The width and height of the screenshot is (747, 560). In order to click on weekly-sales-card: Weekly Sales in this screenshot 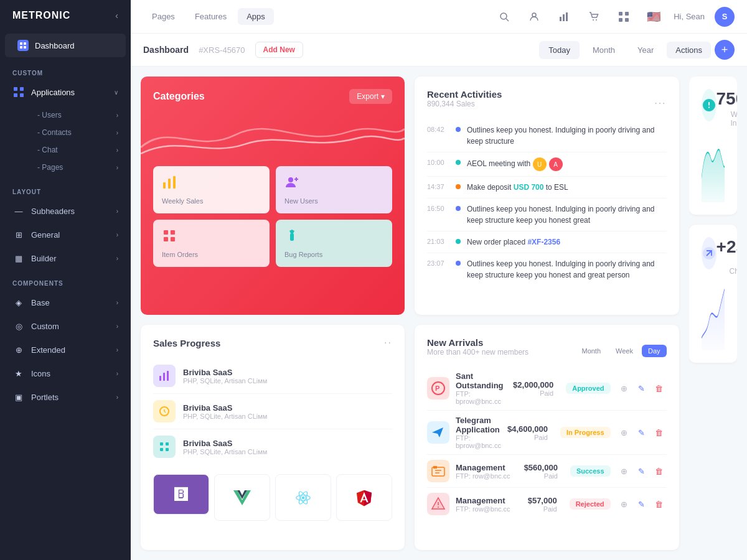, I will do `click(212, 190)`.